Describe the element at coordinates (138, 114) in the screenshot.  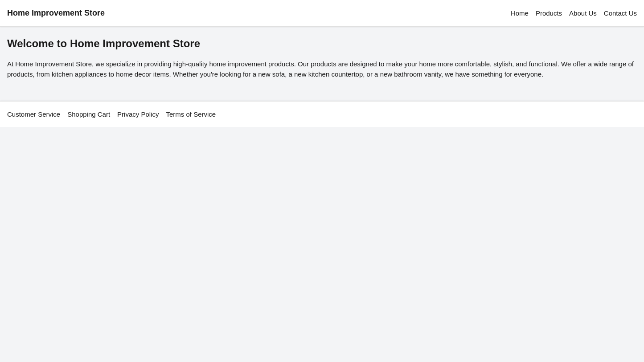
I see `footer-nav-item-privacy-policy: Privacy Policy` at that location.